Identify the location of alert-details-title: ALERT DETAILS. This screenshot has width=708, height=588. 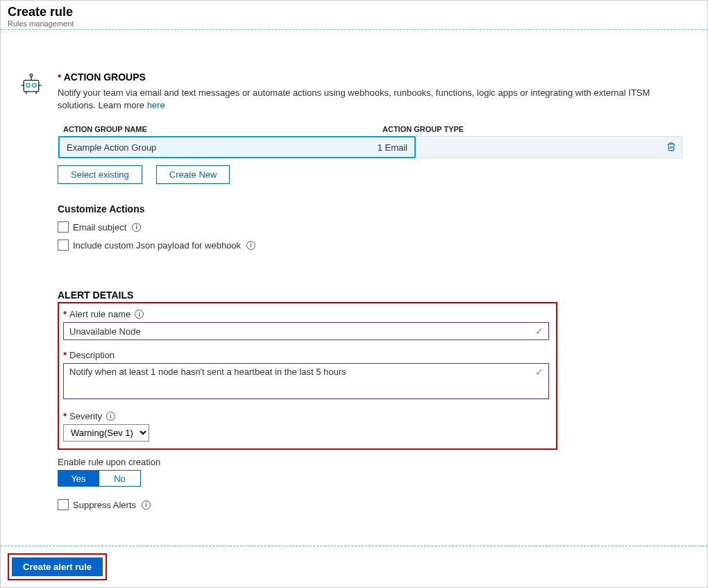
(307, 295).